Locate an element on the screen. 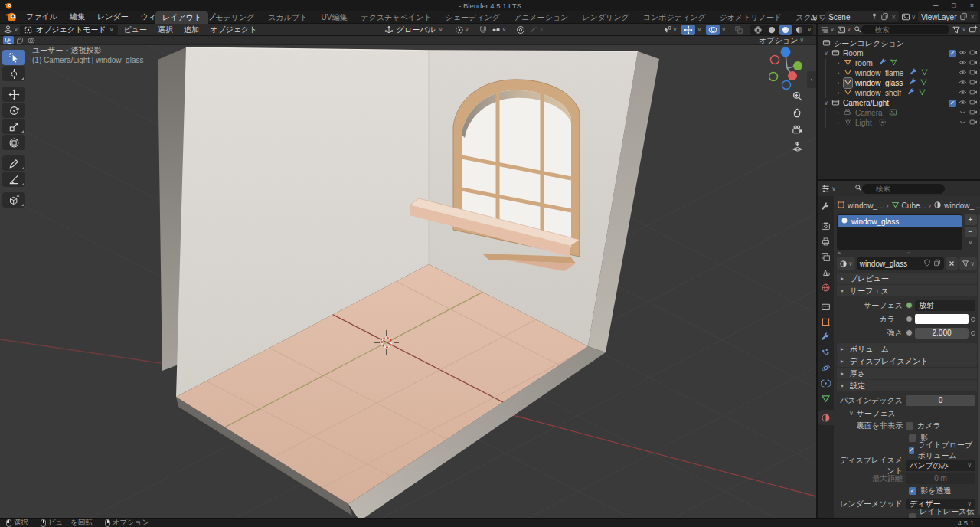  browse-material-button: ∨ is located at coordinates (846, 264).